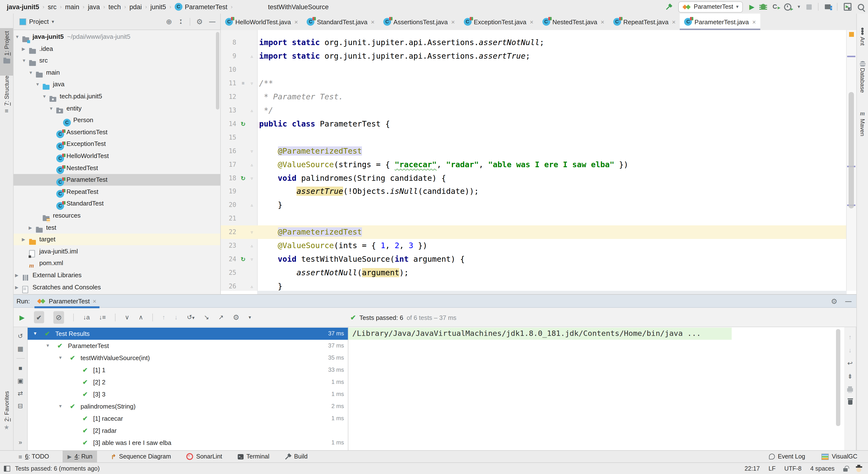 This screenshot has width=868, height=474. I want to click on code-line: 24↻▿ void testWithValueSource(int argume…, so click(534, 259).